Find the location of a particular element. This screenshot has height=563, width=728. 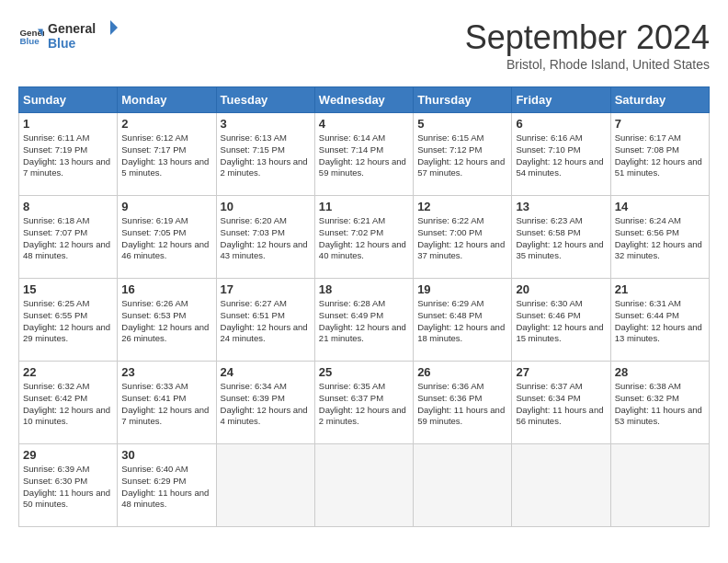

day-details-18: Sunrise: 6:28 AMSunset: 6:49 PMDaylight:… is located at coordinates (364, 322).